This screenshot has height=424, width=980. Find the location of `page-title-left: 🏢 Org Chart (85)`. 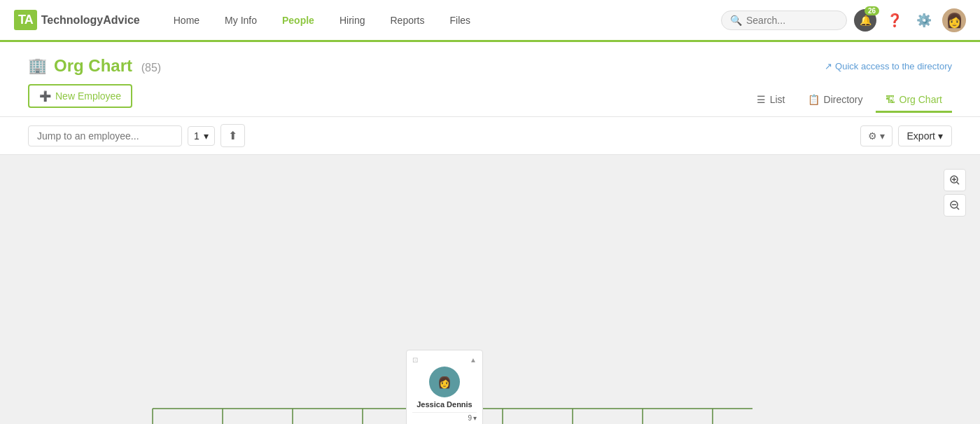

page-title-left: 🏢 Org Chart (85) is located at coordinates (94, 66).